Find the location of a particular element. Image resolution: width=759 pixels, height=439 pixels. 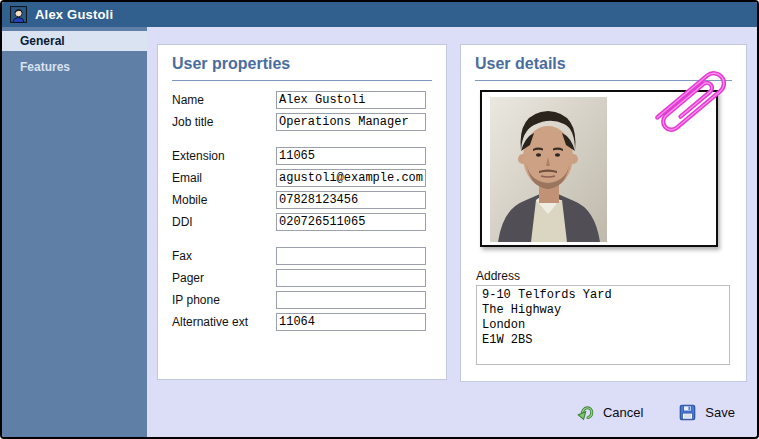

field-row-name: Name is located at coordinates (302, 100).